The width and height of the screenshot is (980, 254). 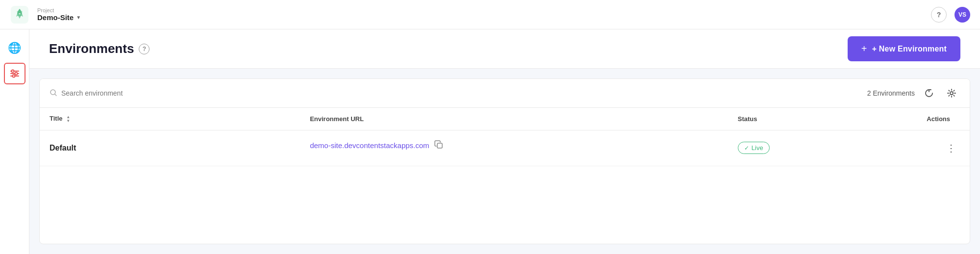 What do you see at coordinates (793, 119) in the screenshot?
I see `column-status: Status` at bounding box center [793, 119].